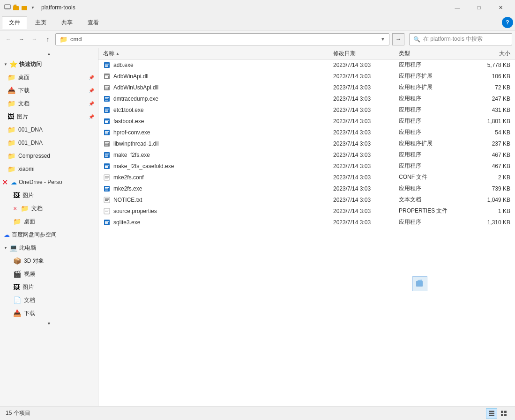  I want to click on close-button: ✕, so click(500, 7).